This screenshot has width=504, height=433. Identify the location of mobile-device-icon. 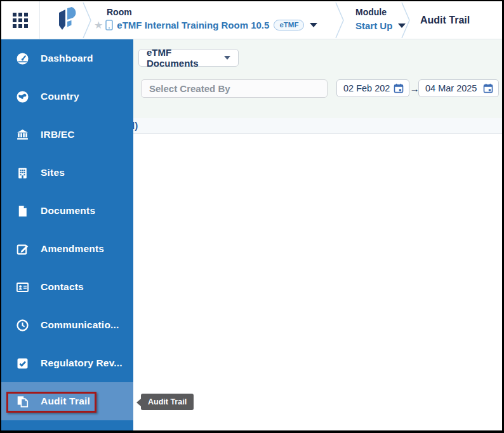
(109, 25).